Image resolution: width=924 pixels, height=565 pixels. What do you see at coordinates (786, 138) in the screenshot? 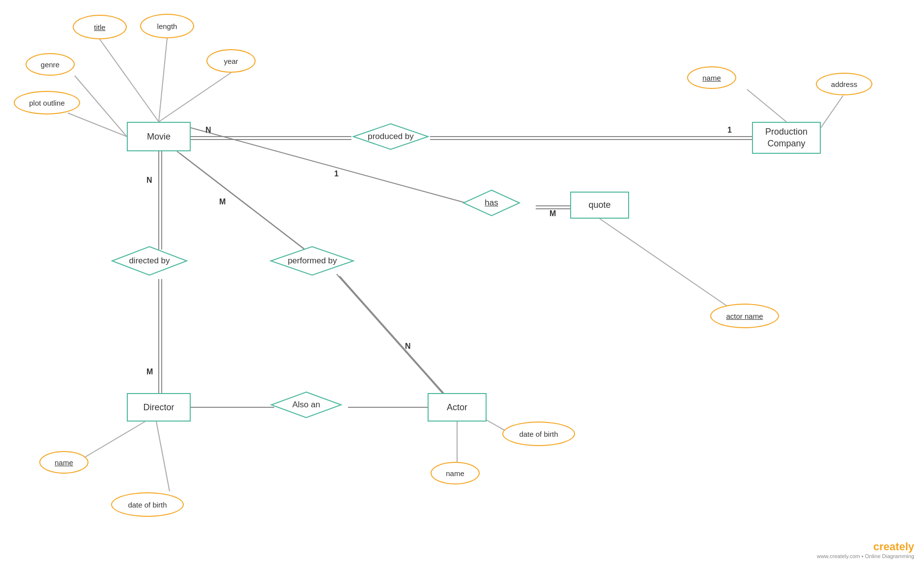
I see `entity-production-company: ProductionCompany` at bounding box center [786, 138].